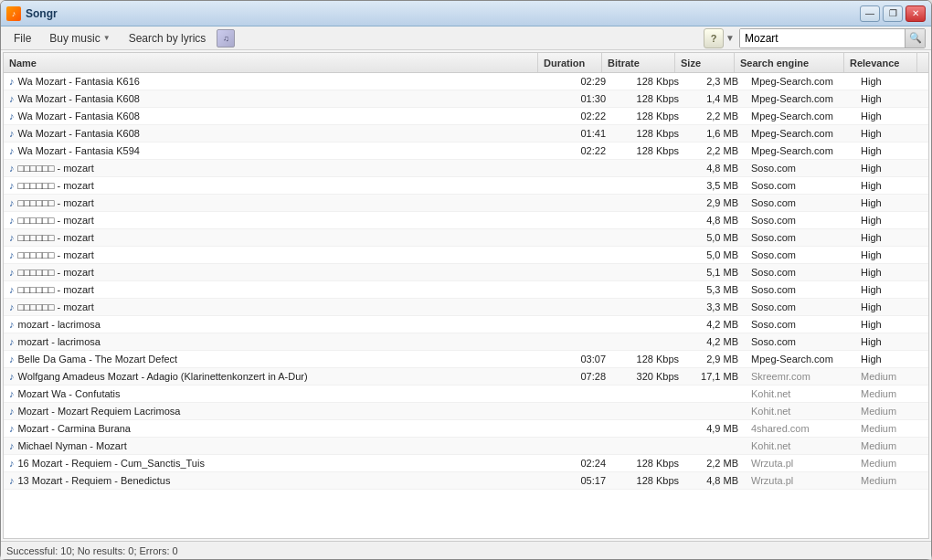  Describe the element at coordinates (466, 63) in the screenshot. I see `table-header: Name Duration Bitrate Size Search engine…` at that location.